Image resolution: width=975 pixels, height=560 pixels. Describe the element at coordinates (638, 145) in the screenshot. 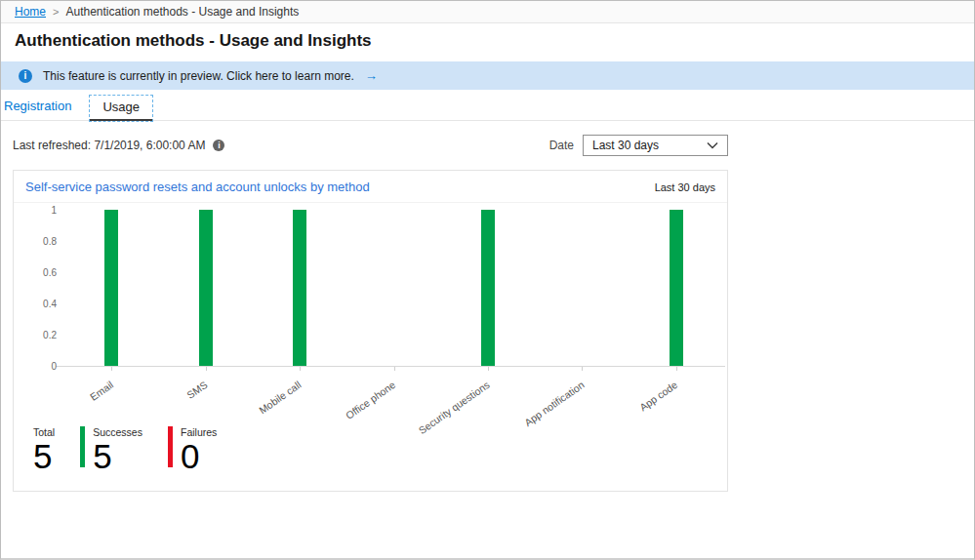

I see `date-filter: Date Last 30 days` at that location.